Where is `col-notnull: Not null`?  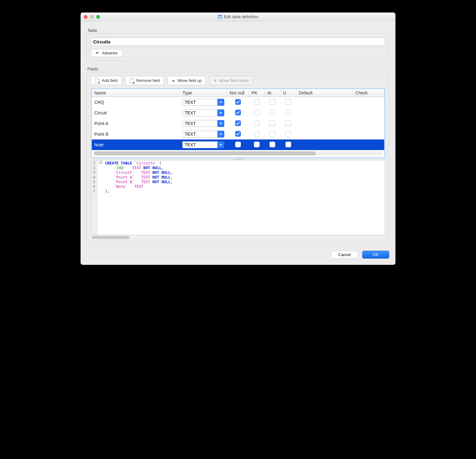 col-notnull: Not null is located at coordinates (238, 93).